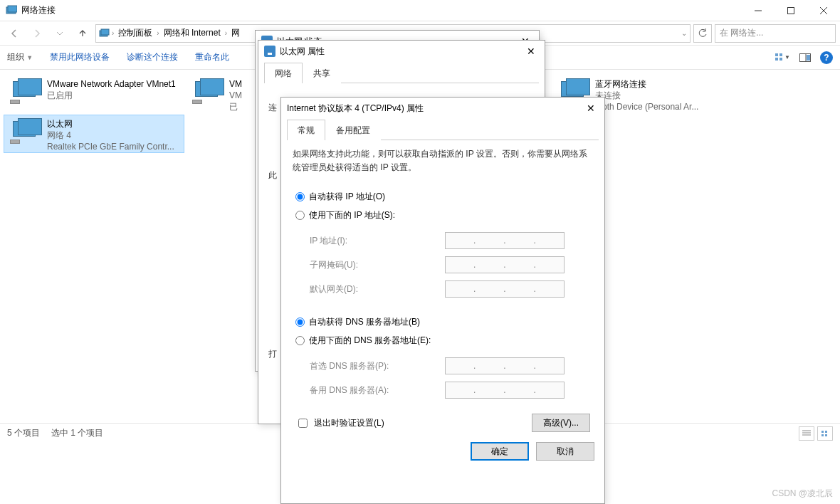 The height and width of the screenshot is (504, 840). What do you see at coordinates (306, 130) in the screenshot?
I see `tab-general: 常规` at bounding box center [306, 130].